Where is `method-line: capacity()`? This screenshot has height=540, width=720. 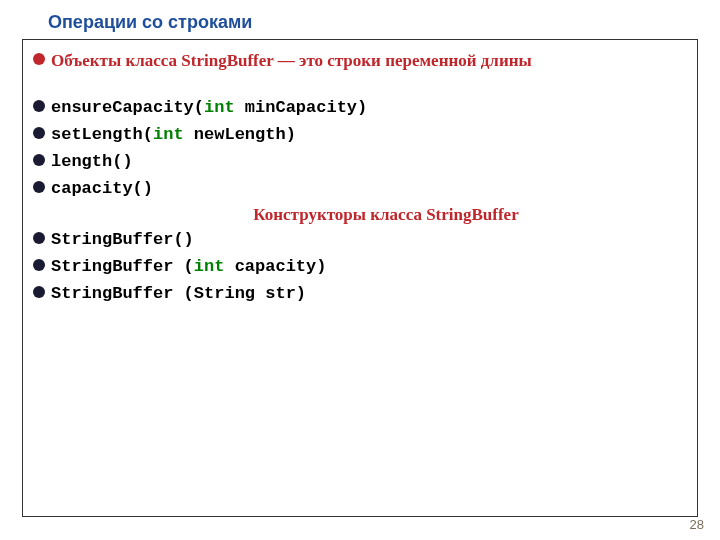 method-line: capacity() is located at coordinates (356, 190).